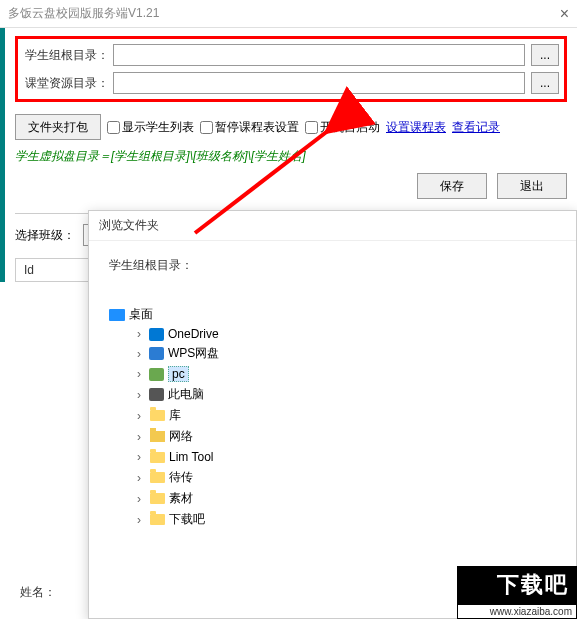 The image size is (577, 619). What do you see at coordinates (150, 128) in the screenshot?
I see `show-list-checkbox: 显示学生列表` at bounding box center [150, 128].